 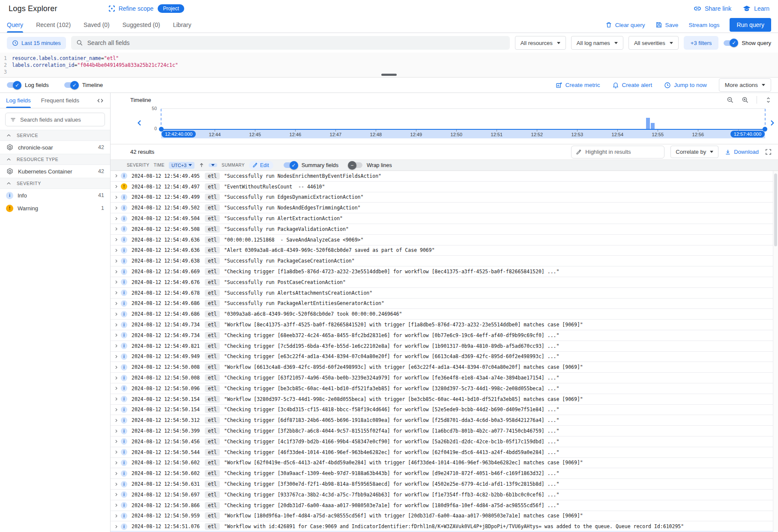 What do you see at coordinates (444, 368) in the screenshot?
I see `table-row: i 2024-08-12 12:54:50.008 etl "Workflow …` at bounding box center [444, 368].